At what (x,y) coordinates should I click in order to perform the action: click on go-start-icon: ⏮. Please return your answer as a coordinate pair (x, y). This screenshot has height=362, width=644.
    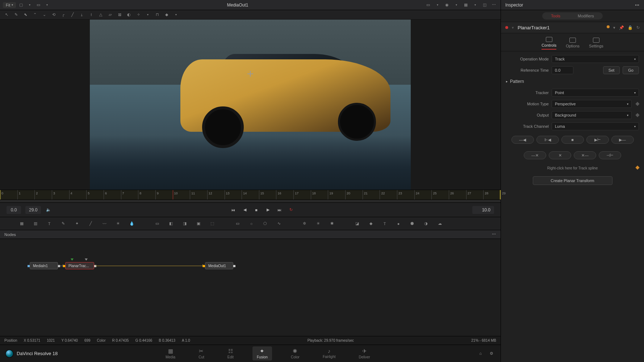
    Looking at the image, I should click on (233, 210).